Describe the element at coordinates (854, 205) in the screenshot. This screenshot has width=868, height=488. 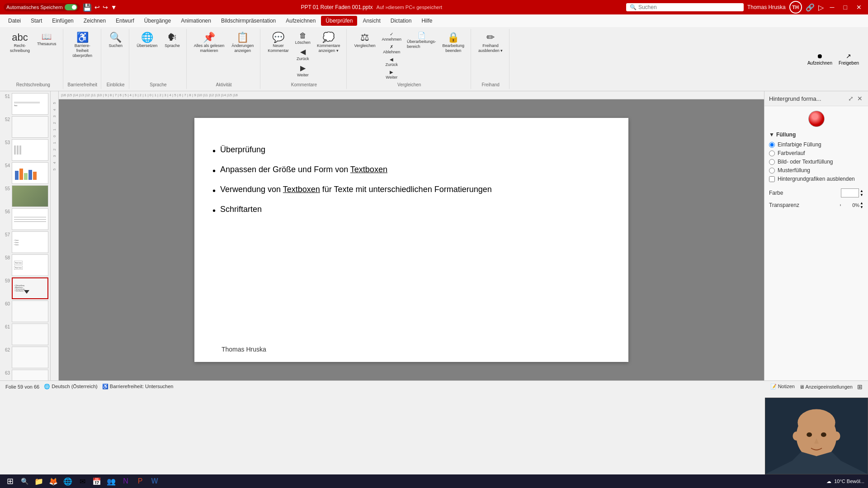
I see `transparency-value-container: 0% ▲ ▼` at that location.